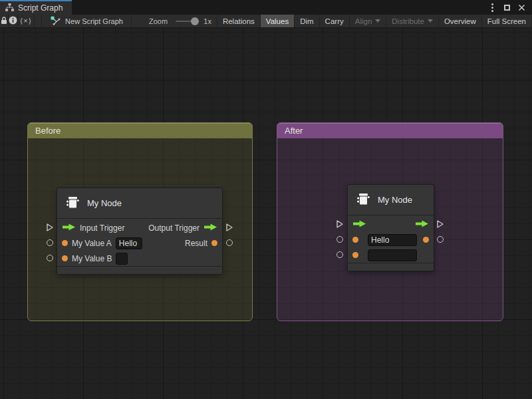 The width and height of the screenshot is (532, 399). I want to click on toolbar-button-values: Values, so click(278, 21).